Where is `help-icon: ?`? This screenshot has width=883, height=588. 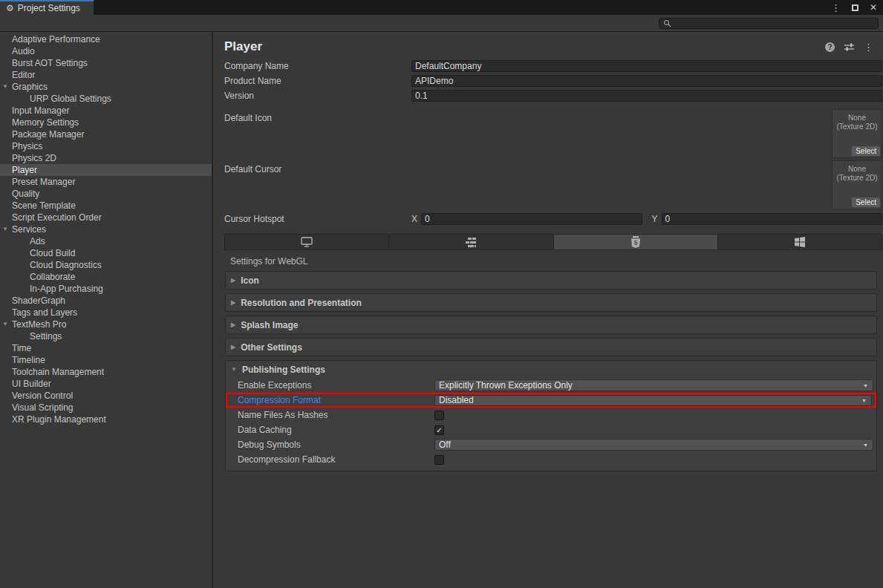 help-icon: ? is located at coordinates (830, 48).